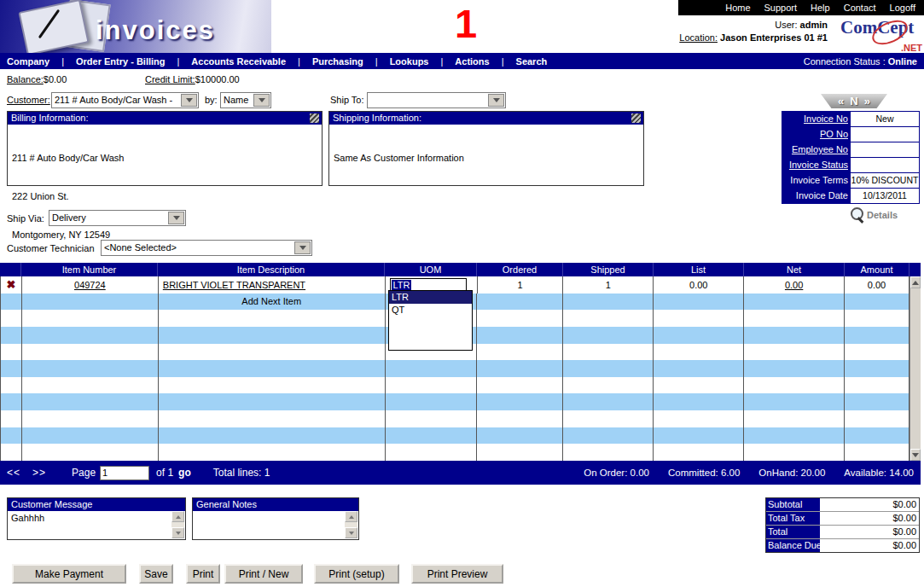 The image size is (924, 587). What do you see at coordinates (853, 101) in the screenshot?
I see `record-current: N` at bounding box center [853, 101].